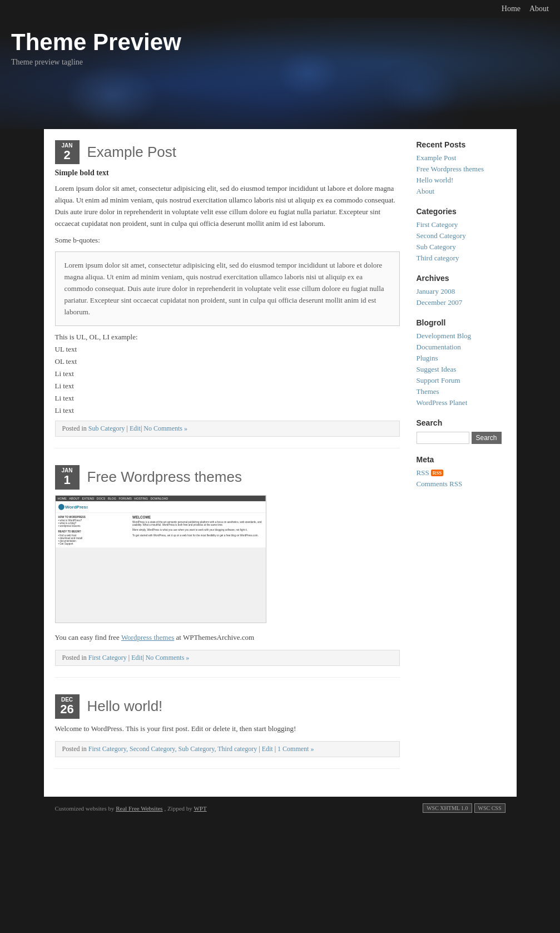 Image resolution: width=560 pixels, height=933 pixels. I want to click on categories-list: First Category Second Category Sub Categ…, so click(461, 241).